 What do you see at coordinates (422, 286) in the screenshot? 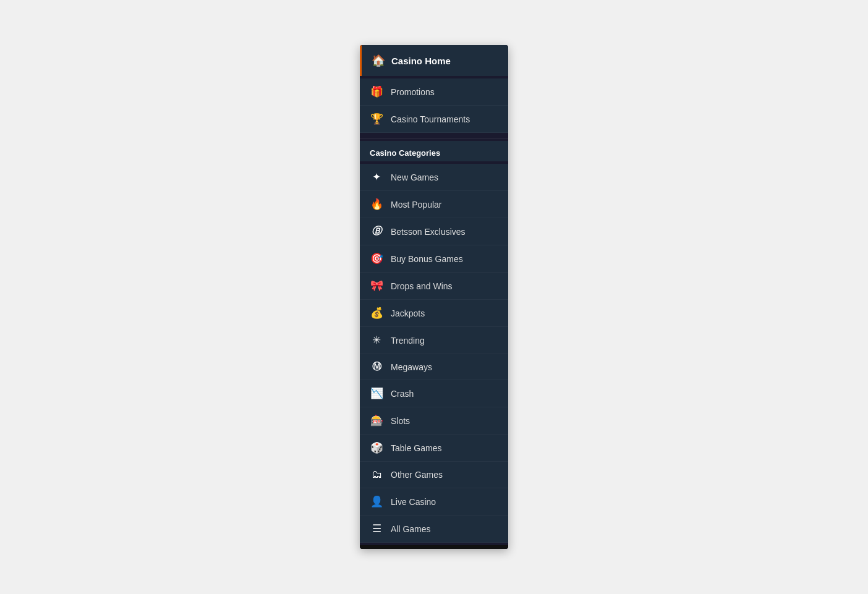
I see `drops-wins-label: Drops and Wins` at bounding box center [422, 286].